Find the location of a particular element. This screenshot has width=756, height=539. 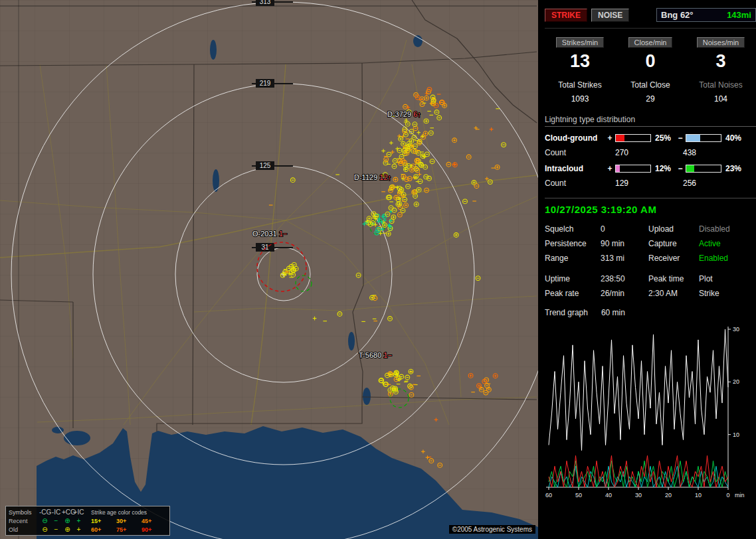

total-close-label: Total Close is located at coordinates (650, 85).